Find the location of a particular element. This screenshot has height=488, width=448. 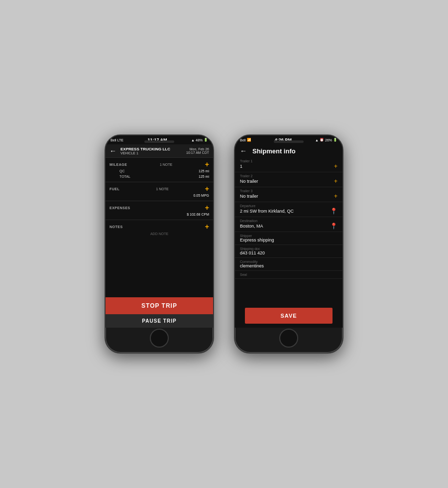

signal-info-2: Bell 📶 is located at coordinates (246, 140).